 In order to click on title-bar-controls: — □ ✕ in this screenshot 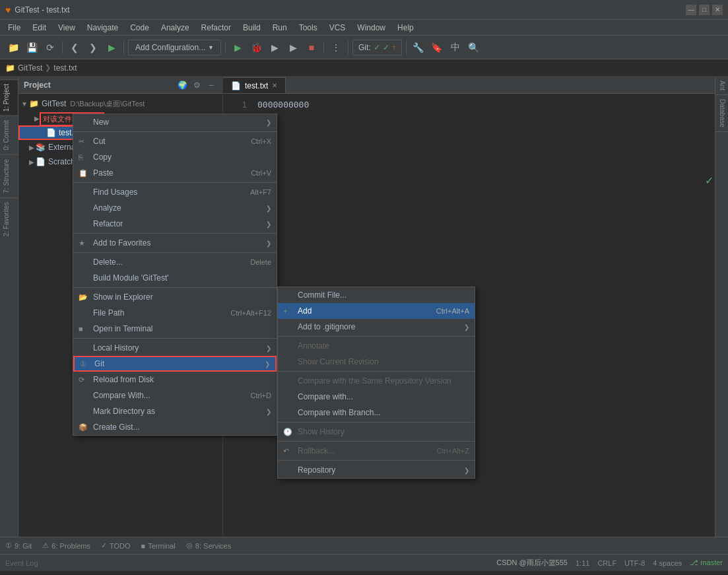, I will do `click(704, 10)`.